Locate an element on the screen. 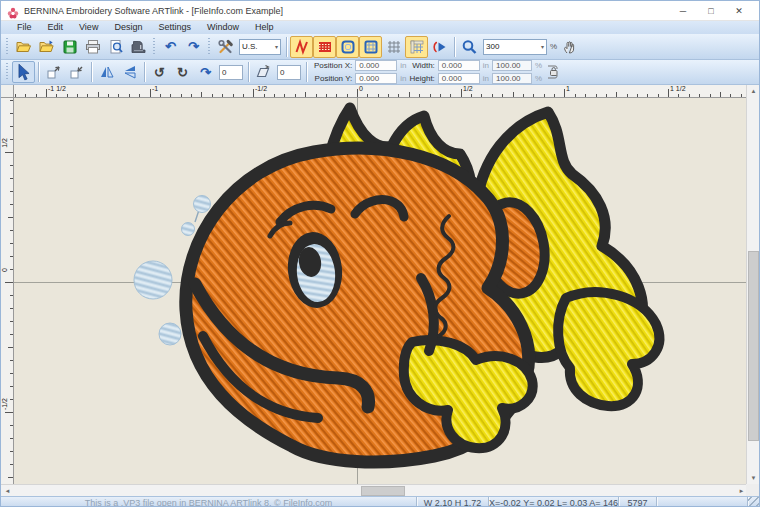 This screenshot has width=760, height=507. redo-icon: ↷ is located at coordinates (194, 46).